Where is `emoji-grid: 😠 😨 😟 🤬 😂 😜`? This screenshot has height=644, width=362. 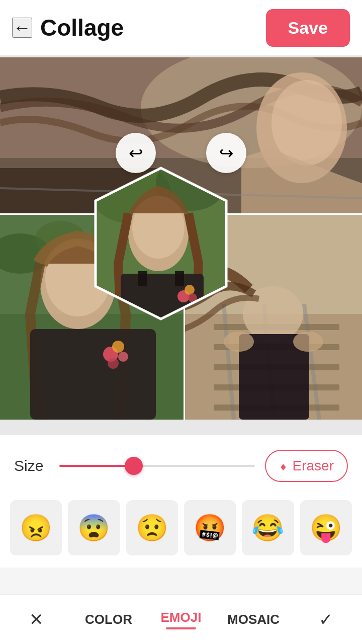 emoji-grid: 😠 😨 😟 🤬 😂 😜 is located at coordinates (181, 530).